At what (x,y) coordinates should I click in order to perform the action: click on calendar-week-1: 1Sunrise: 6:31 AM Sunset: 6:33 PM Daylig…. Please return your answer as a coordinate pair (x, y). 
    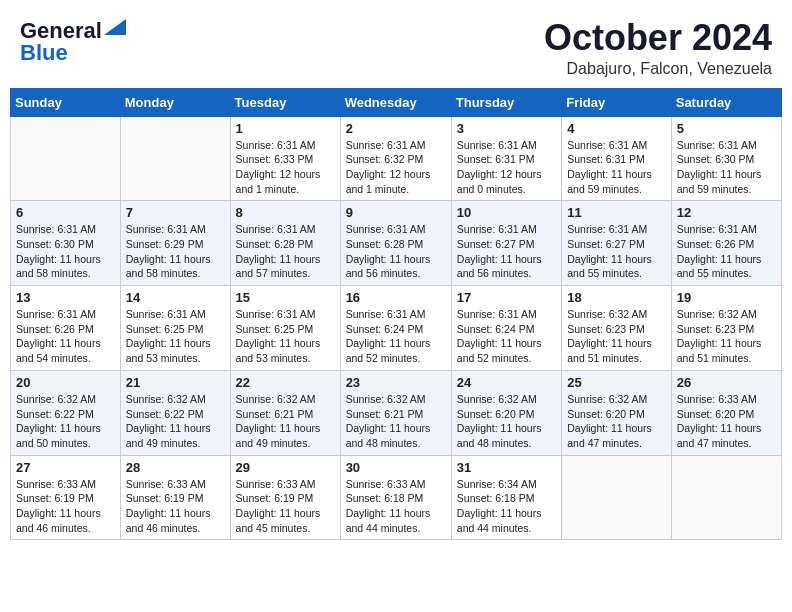
    Looking at the image, I should click on (396, 158).